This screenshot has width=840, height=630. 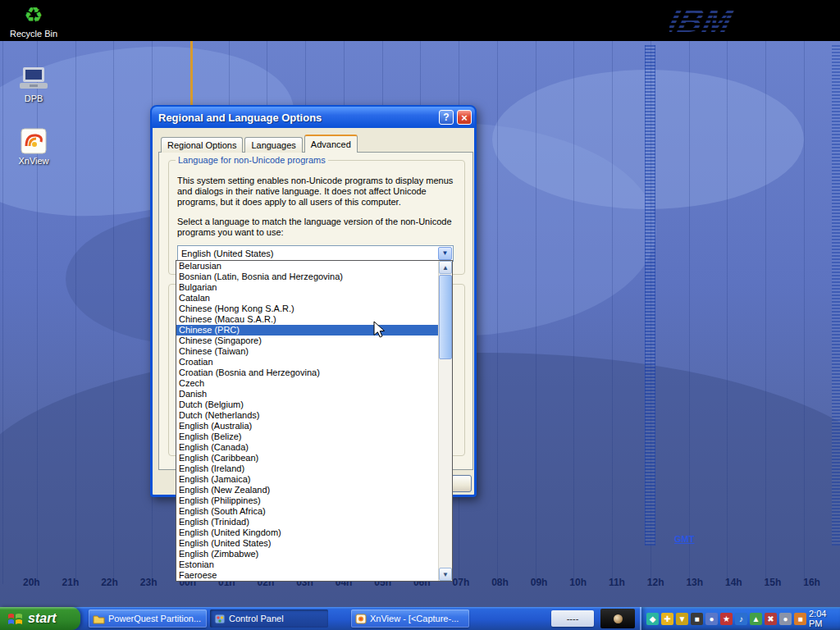 What do you see at coordinates (307, 384) in the screenshot?
I see `language-option: Czech` at bounding box center [307, 384].